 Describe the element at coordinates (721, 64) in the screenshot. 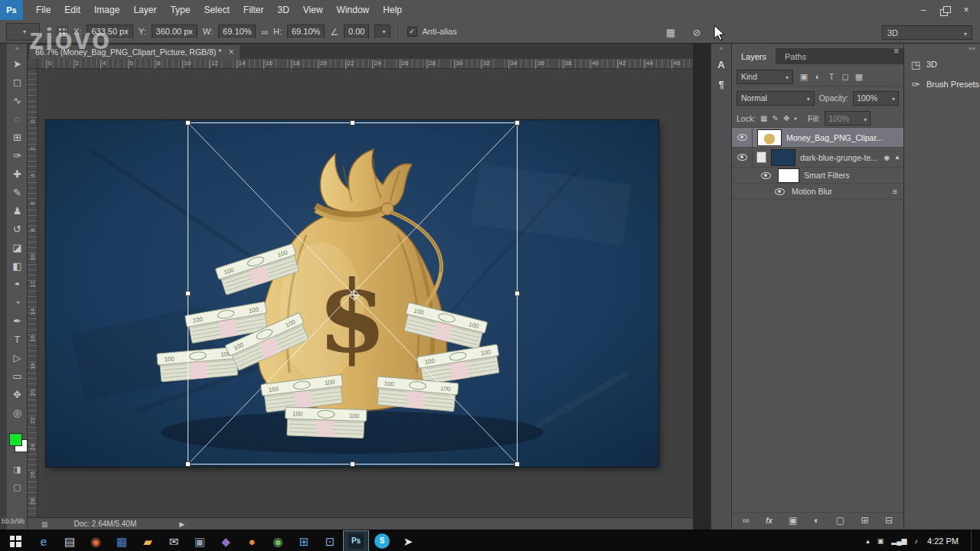

I see `character-panel-icon: A` at that location.